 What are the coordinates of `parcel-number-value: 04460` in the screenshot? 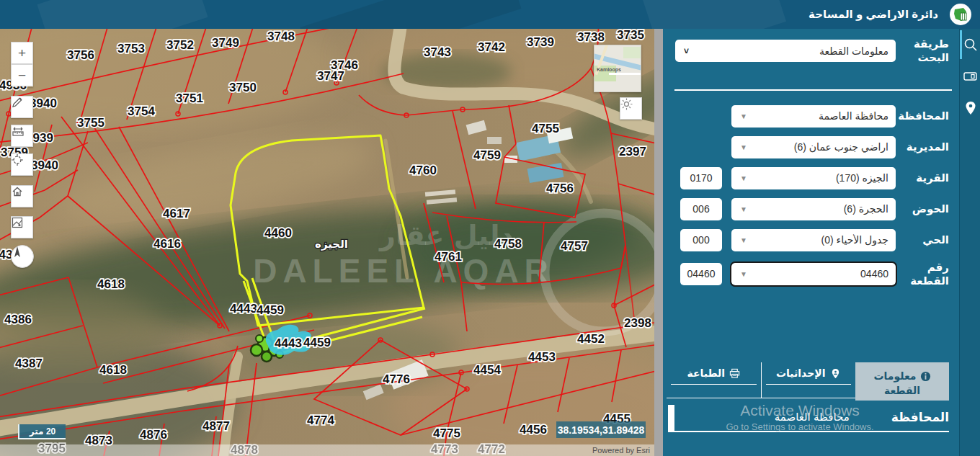 It's located at (821, 274).